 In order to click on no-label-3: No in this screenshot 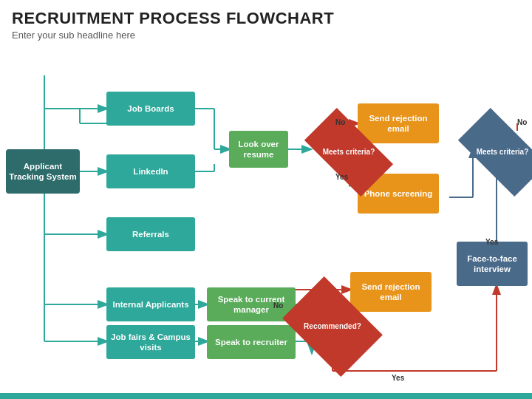, I will do `click(278, 306)`.